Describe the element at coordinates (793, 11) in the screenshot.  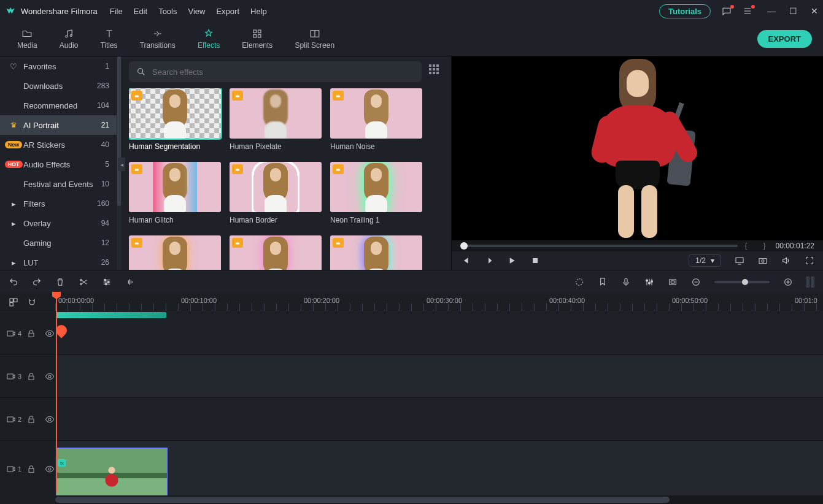
I see `window-maximize-icon: ☐` at that location.